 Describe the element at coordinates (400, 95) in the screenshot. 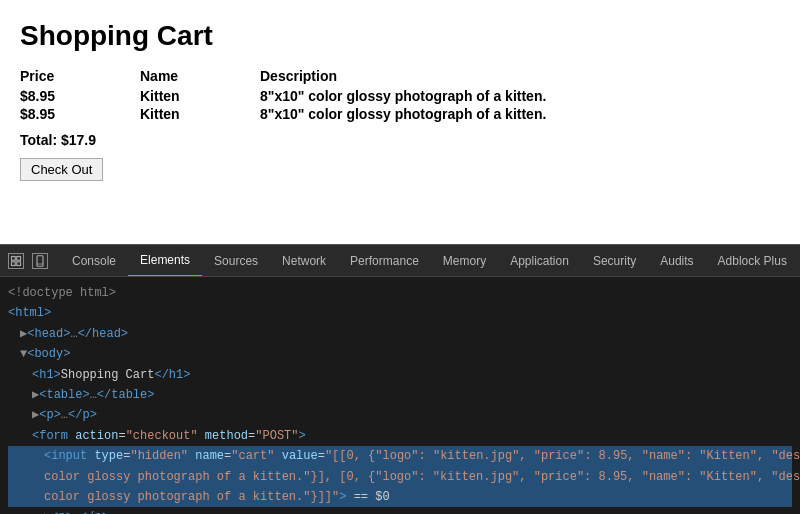

I see `cart-table: Price Name Description $8.95 Kitten 8"x1…` at that location.